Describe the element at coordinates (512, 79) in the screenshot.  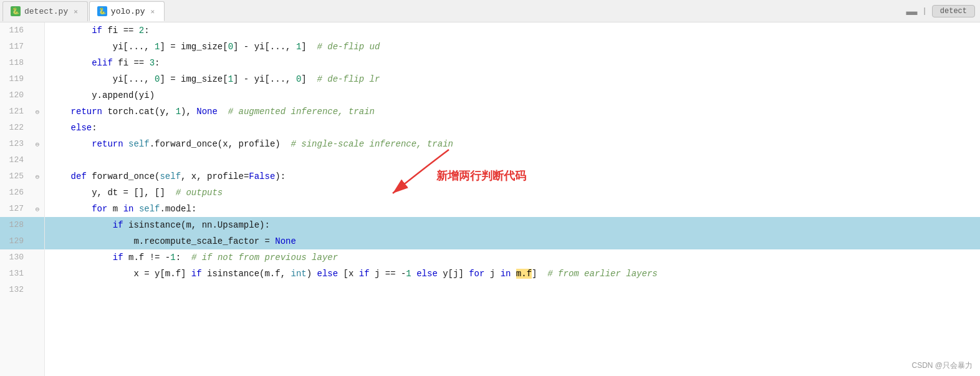
I see `code-line-119: yi[..., 0] = img_size[1] - yi[..., 0] # …` at that location.